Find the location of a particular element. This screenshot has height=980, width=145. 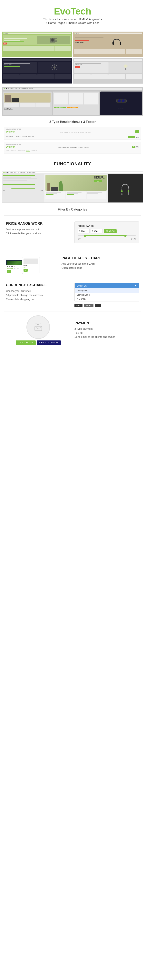

pr-slider-right-handle is located at coordinates (126, 236).